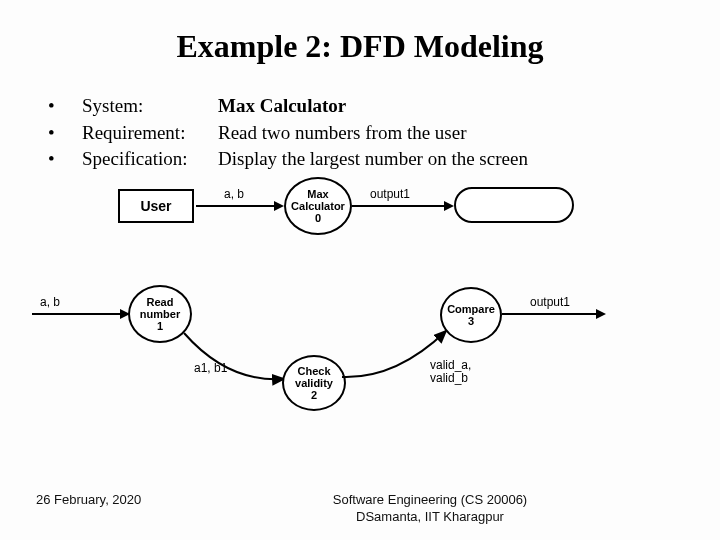 The height and width of the screenshot is (540, 720). I want to click on dfd1-flow-in-label: a, b, so click(50, 302).